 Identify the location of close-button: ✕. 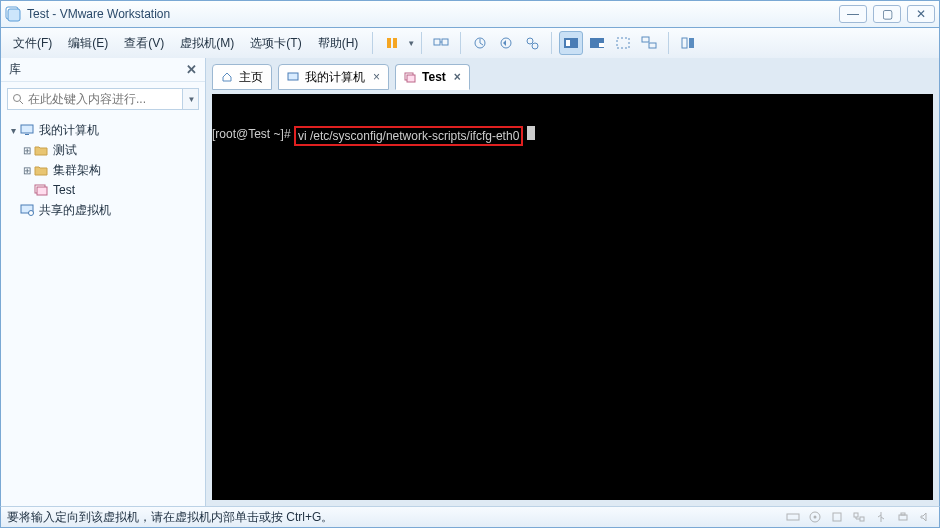
(921, 14).